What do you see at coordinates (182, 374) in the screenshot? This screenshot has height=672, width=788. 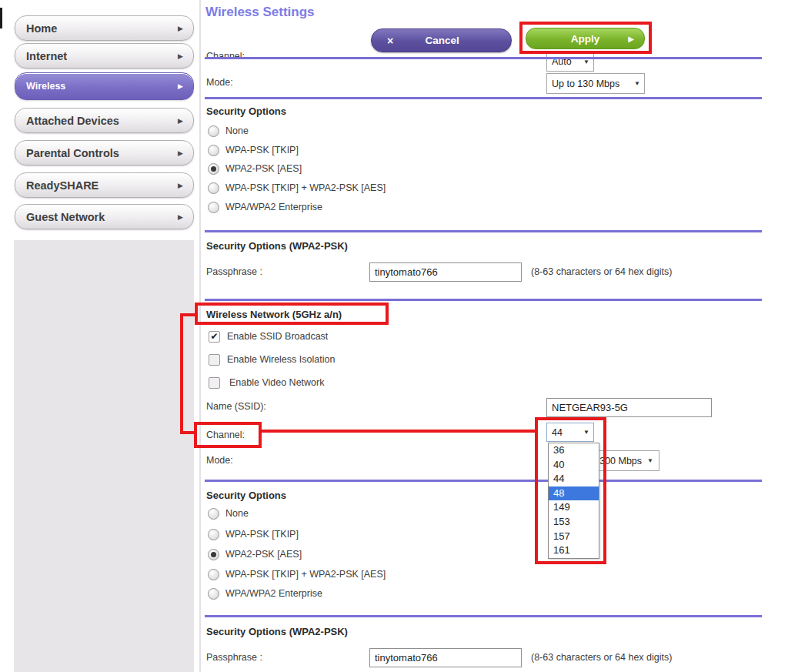 I see `annotation-connector-vertical` at bounding box center [182, 374].